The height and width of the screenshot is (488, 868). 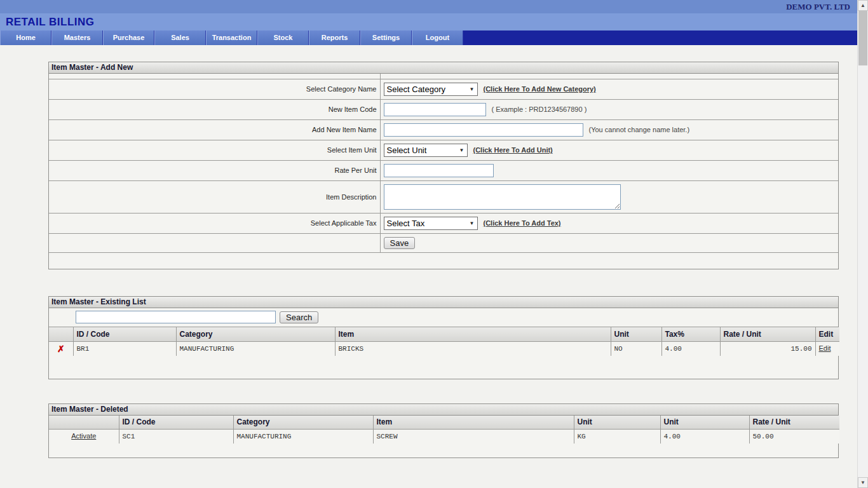 What do you see at coordinates (215, 130) in the screenshot?
I see `item-name-label: Add New Item Name` at bounding box center [215, 130].